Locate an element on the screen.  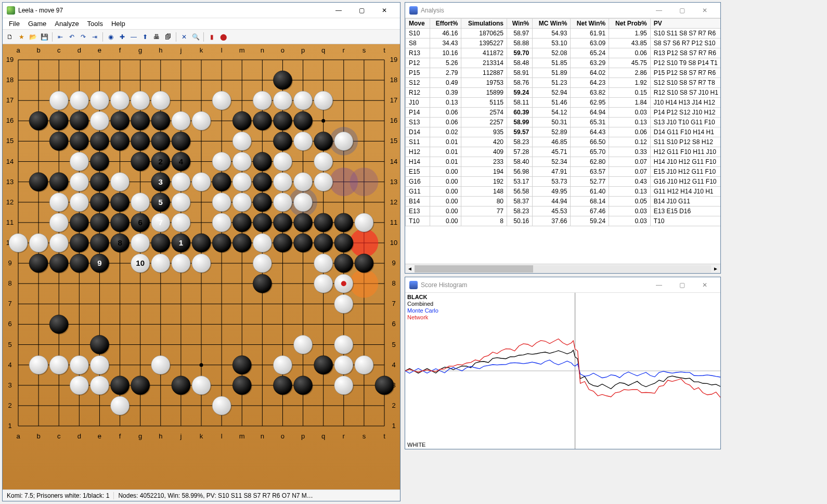
stop-icon: ▮ is located at coordinates (212, 37).